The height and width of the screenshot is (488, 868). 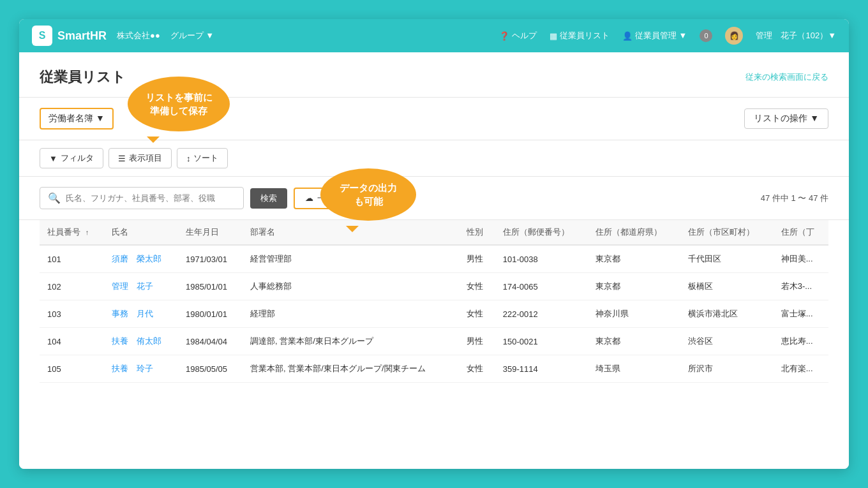 What do you see at coordinates (192, 36) in the screenshot?
I see `group-label: グループ ▼` at bounding box center [192, 36].